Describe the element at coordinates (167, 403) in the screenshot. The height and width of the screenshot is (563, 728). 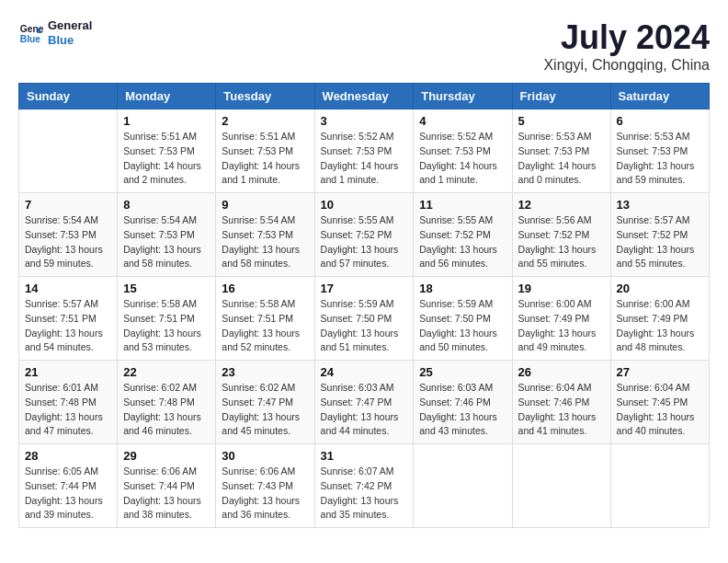
I see `calendar-cell: 22Sunrise: 6:02 AMSunset: 7:48 PMDayligh…` at that location.